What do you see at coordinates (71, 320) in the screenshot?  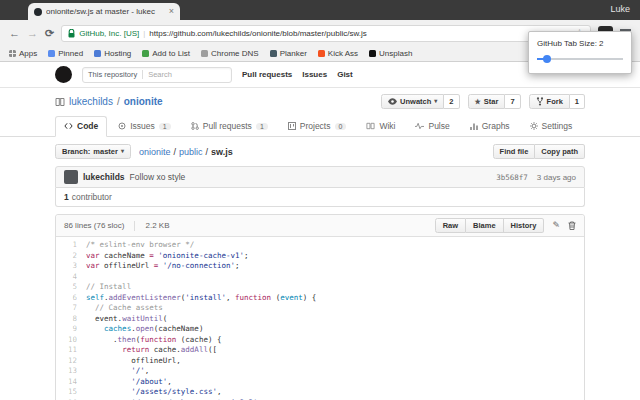 I see `line-number: 8` at bounding box center [71, 320].